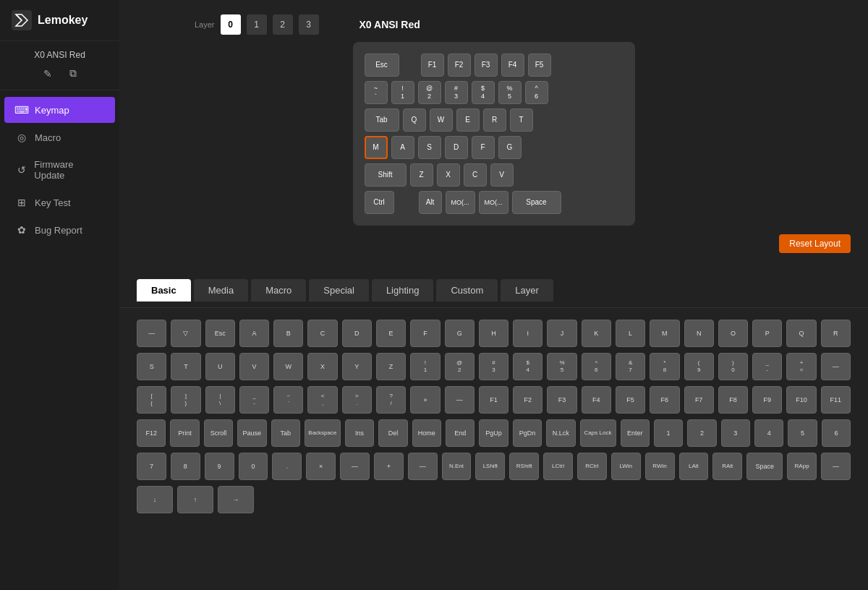  What do you see at coordinates (185, 400) in the screenshot?
I see `pkey-rbracket: ]}` at bounding box center [185, 400].